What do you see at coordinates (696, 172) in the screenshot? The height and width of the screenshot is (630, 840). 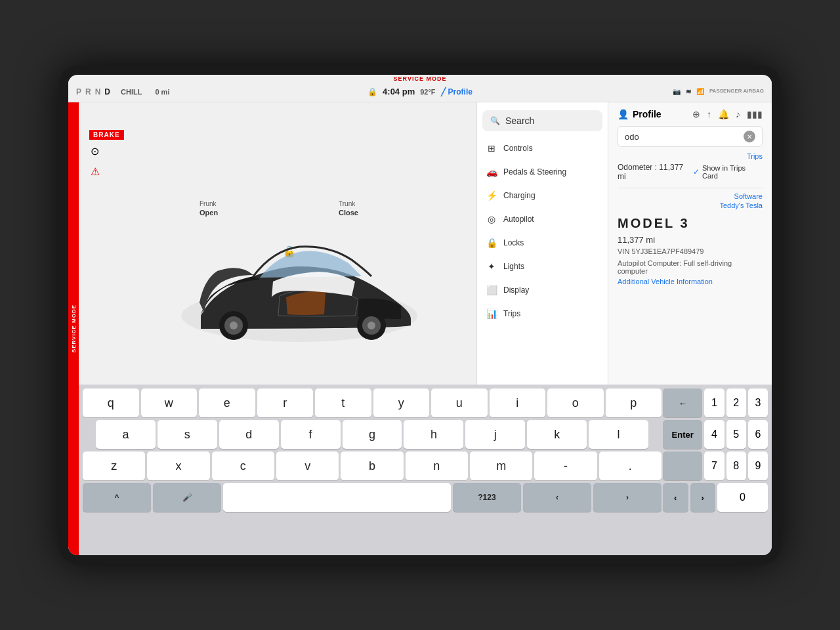 I see `checkbox-icon: ✓` at bounding box center [696, 172].